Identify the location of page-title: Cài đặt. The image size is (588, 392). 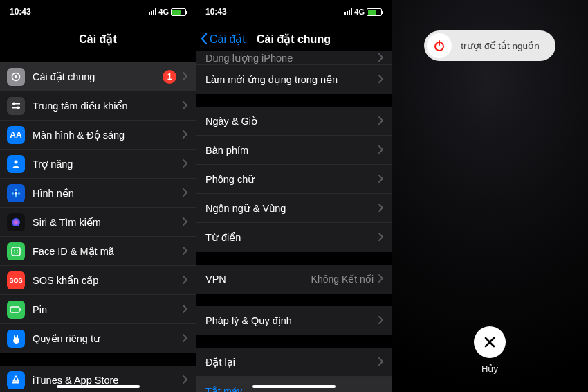
(98, 39).